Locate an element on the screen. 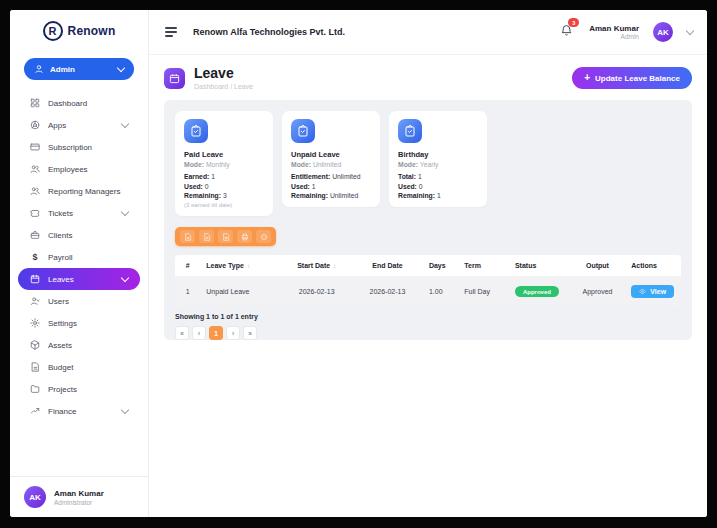 This screenshot has width=717, height=528. file-pdf-icon is located at coordinates (226, 237).